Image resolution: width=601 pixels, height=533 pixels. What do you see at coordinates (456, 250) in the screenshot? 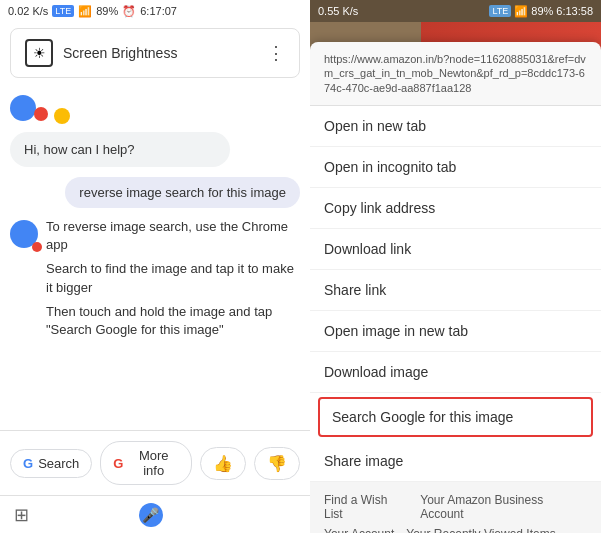
I see `menu-item-download-link: Download link` at bounding box center [456, 250].